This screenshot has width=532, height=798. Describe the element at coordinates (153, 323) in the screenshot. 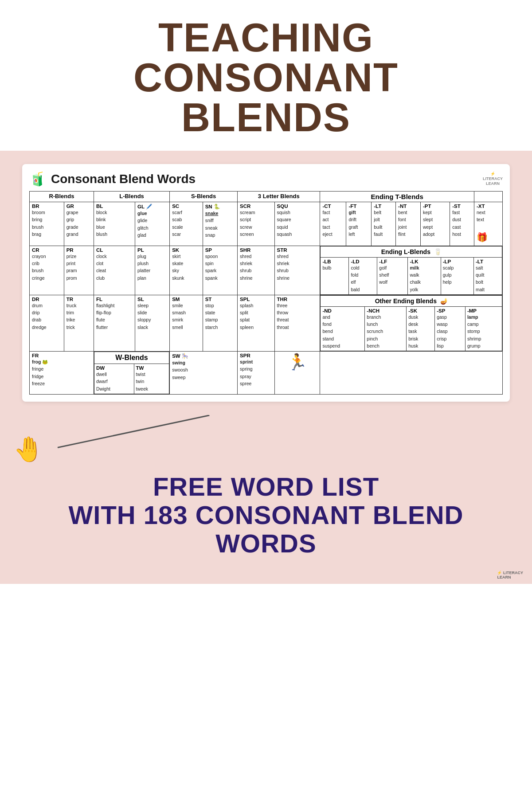

I see `sl-col: SL sleepslidesloppyslack` at that location.